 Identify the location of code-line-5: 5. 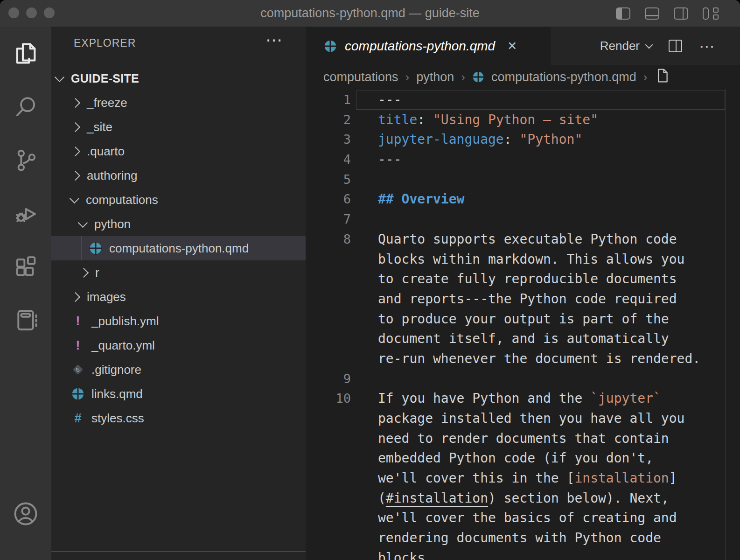
(523, 180).